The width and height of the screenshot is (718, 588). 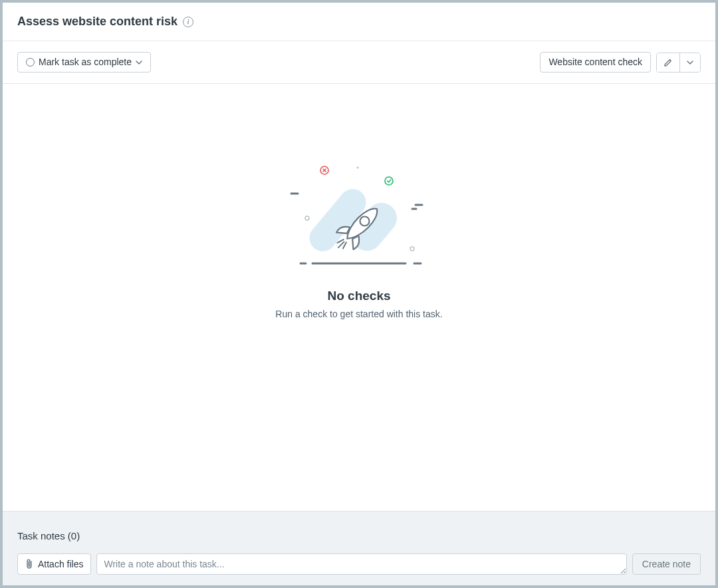 What do you see at coordinates (29, 564) in the screenshot?
I see `paperclip-icon` at bounding box center [29, 564].